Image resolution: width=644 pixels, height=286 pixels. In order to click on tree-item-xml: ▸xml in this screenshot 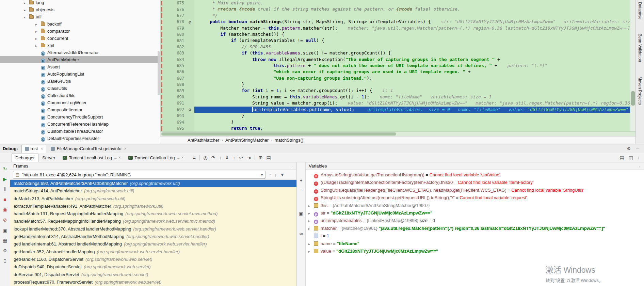, I will do `click(80, 46)`.